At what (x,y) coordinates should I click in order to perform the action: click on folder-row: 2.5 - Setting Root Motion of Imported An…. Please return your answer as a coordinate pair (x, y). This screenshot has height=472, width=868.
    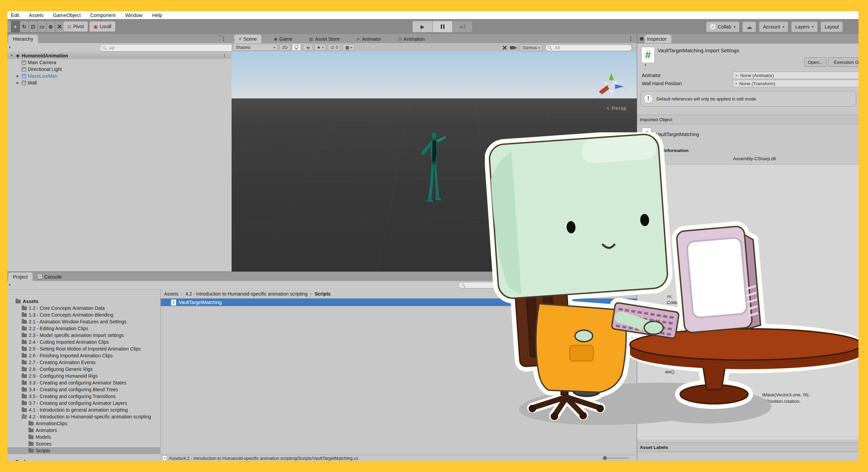
    Looking at the image, I should click on (84, 349).